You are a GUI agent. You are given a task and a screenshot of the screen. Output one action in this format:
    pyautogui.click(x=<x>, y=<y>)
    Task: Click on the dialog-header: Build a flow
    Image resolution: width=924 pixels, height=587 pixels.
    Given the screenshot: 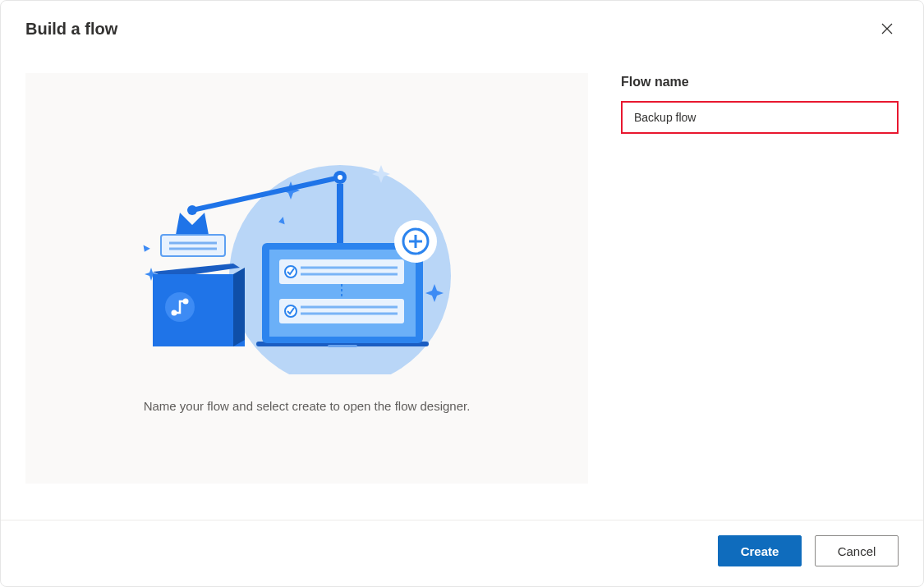 What is the action you would take?
    pyautogui.click(x=462, y=25)
    